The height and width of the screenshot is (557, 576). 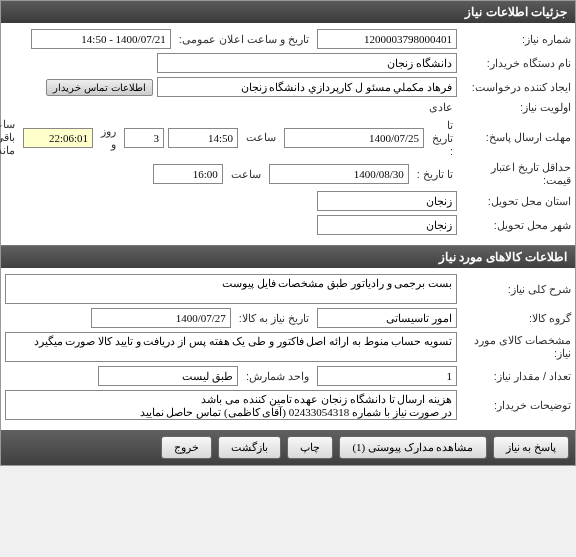 I want to click on goods-spec-input, so click(x=231, y=347).